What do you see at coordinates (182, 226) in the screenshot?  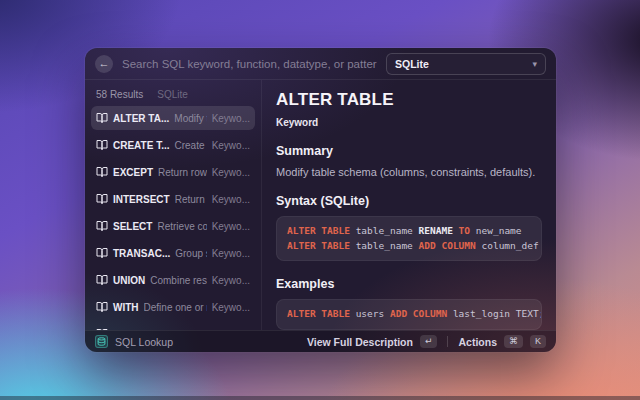 I see `result-subtitle: Retrieve colu...` at bounding box center [182, 226].